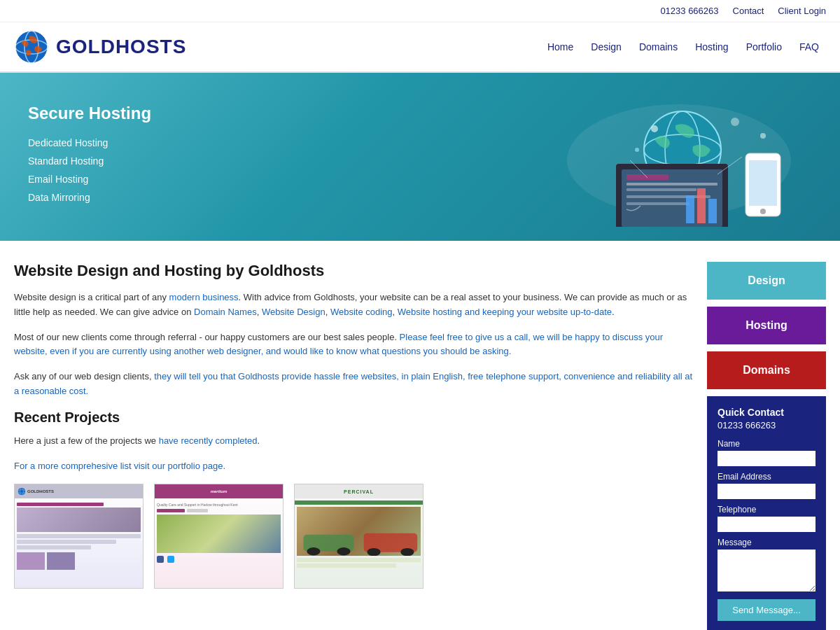  I want to click on quick-contact-form: Quick Contact 01233 666263 Name Email Ad…, so click(766, 513).